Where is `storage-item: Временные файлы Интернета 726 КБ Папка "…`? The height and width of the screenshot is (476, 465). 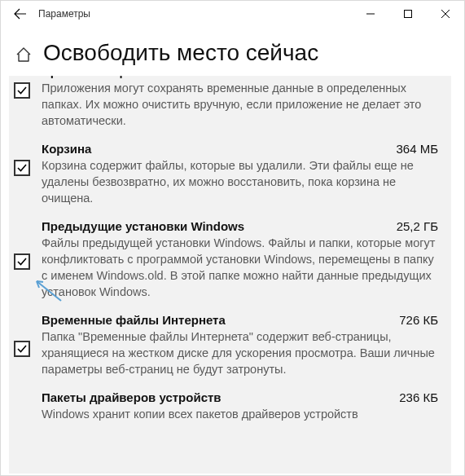 storage-item: Временные файлы Интернета 726 КБ Папка "… is located at coordinates (226, 347).